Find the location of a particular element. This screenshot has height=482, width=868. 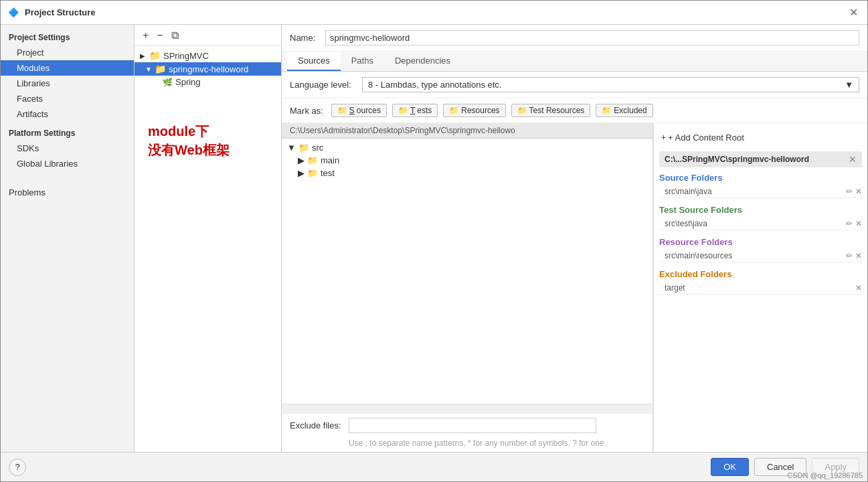

sidebar-item-artifacts: Artifacts is located at coordinates (67, 114).